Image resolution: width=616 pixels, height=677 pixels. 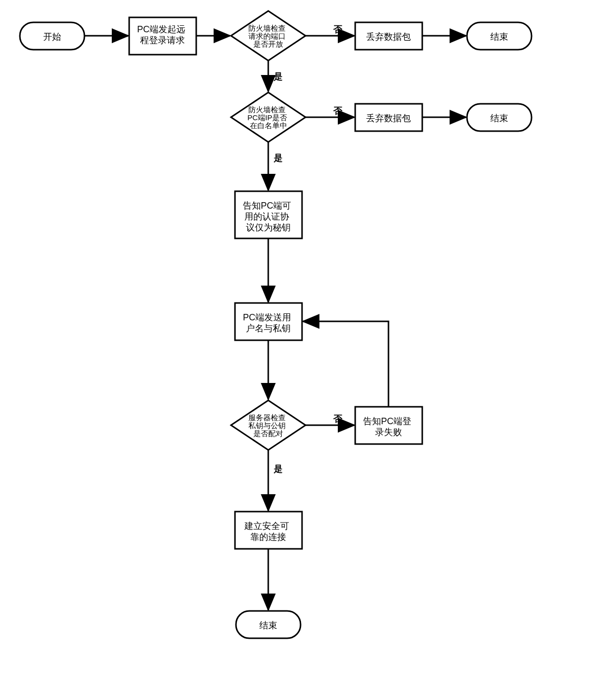 What do you see at coordinates (338, 419) in the screenshot?
I see `decision3-no-label: 否` at bounding box center [338, 419].